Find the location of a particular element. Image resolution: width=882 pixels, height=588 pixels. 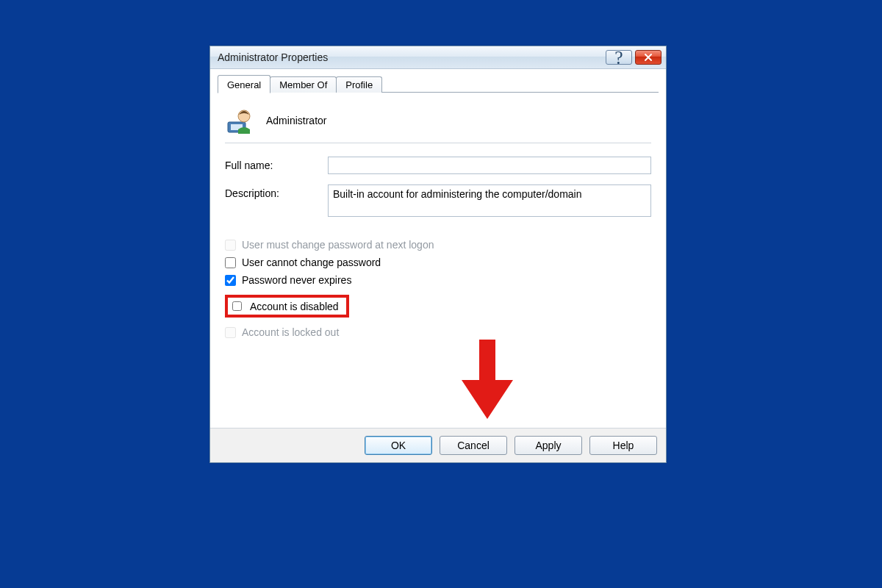

checkbox-cannot-change-password is located at coordinates (231, 263).